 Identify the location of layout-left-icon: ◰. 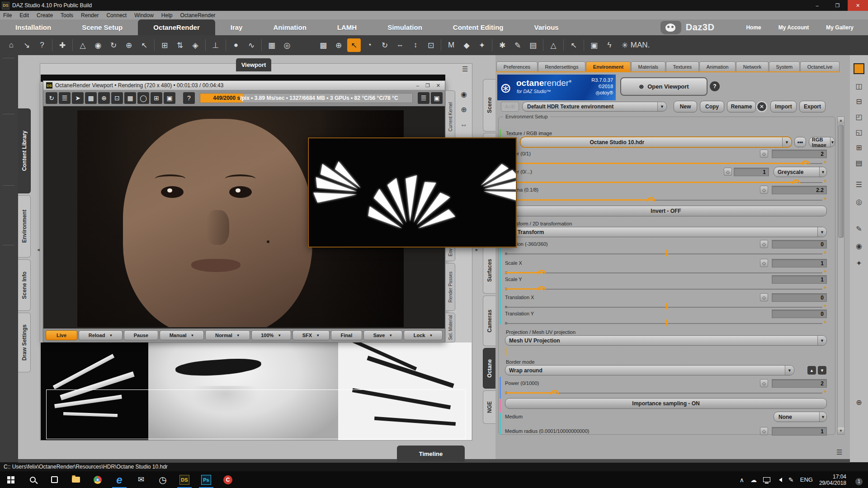
(859, 117).